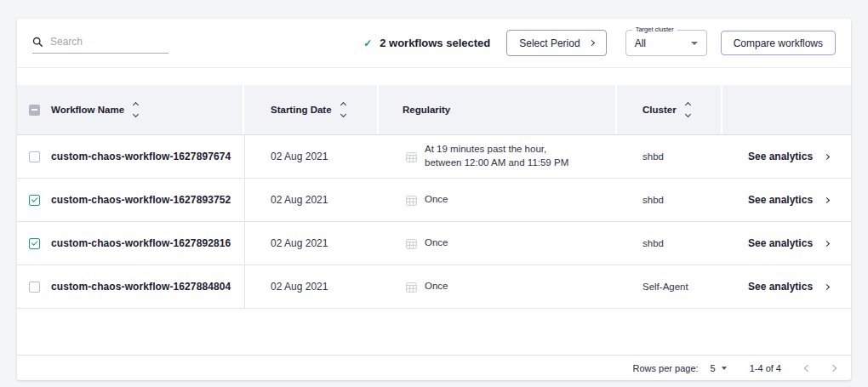  What do you see at coordinates (833, 367) in the screenshot?
I see `next-page-button` at bounding box center [833, 367].